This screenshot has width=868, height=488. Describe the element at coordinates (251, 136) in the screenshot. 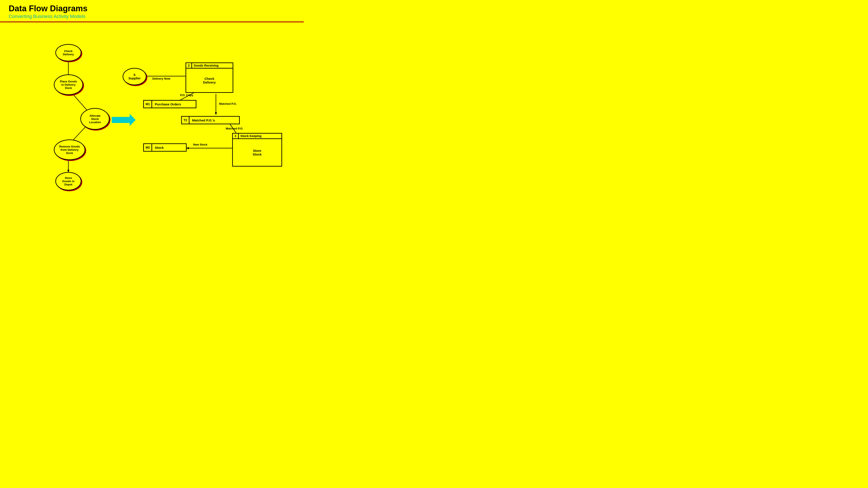

I see `stock-keeping-category: Stock Keeping` at that location.